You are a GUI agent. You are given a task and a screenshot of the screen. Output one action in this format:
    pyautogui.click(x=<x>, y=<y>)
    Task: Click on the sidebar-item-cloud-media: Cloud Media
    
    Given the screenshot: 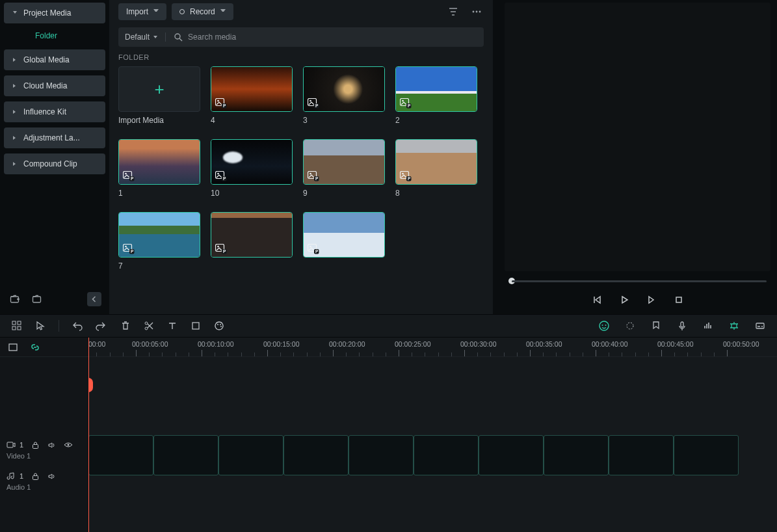 What is the action you would take?
    pyautogui.click(x=55, y=86)
    